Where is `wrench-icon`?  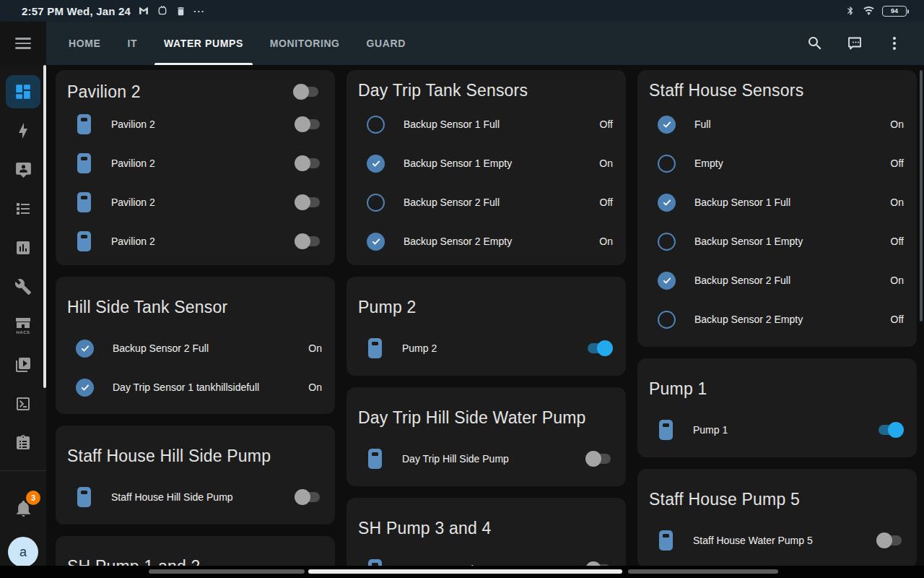
wrench-icon is located at coordinates (23, 287).